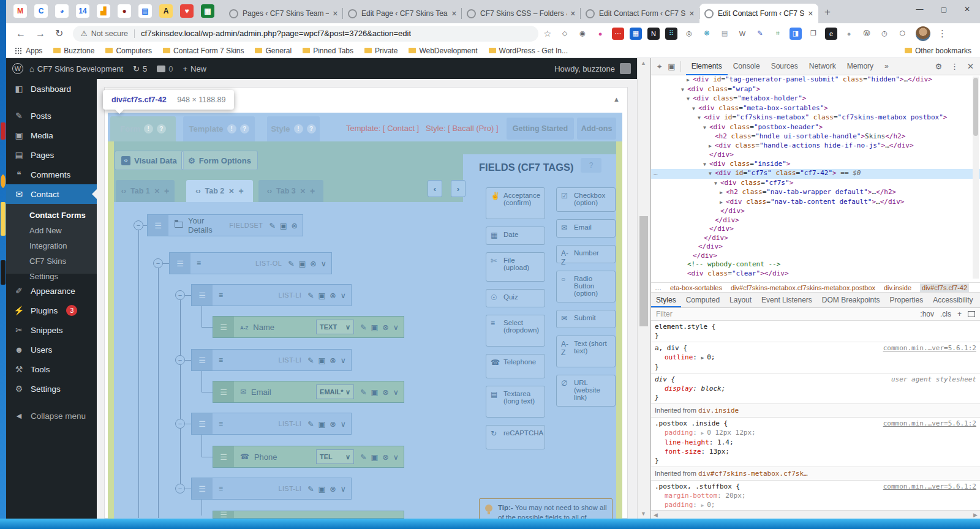  What do you see at coordinates (582, 34) in the screenshot?
I see `extension-camera-icon: ◉` at bounding box center [582, 34].